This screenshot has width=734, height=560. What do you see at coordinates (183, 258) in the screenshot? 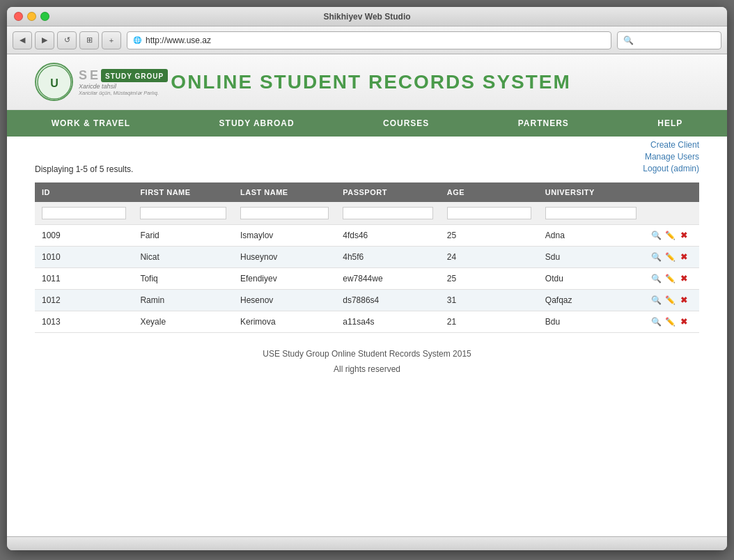
I see `cell-first_name: Nicat` at bounding box center [183, 258].